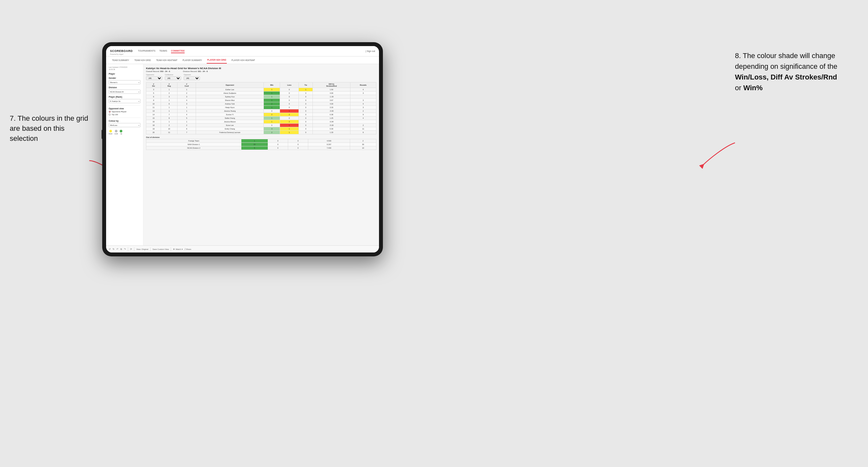  Describe the element at coordinates (370, 51) in the screenshot. I see `sign-out-link: | Sign out` at that location.